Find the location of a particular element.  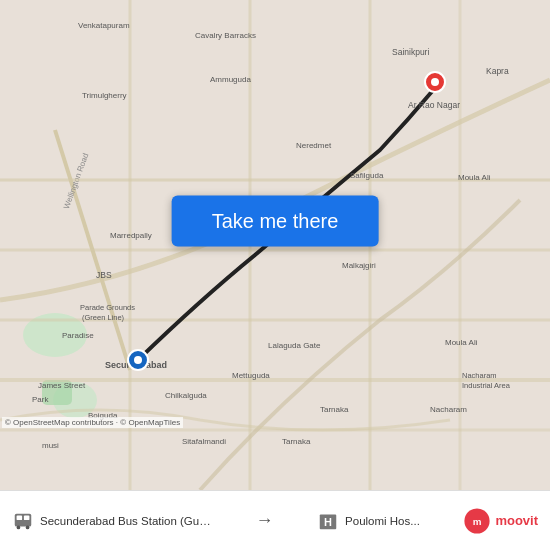

footer-destination: H Poulomi Hos... is located at coordinates (368, 521).